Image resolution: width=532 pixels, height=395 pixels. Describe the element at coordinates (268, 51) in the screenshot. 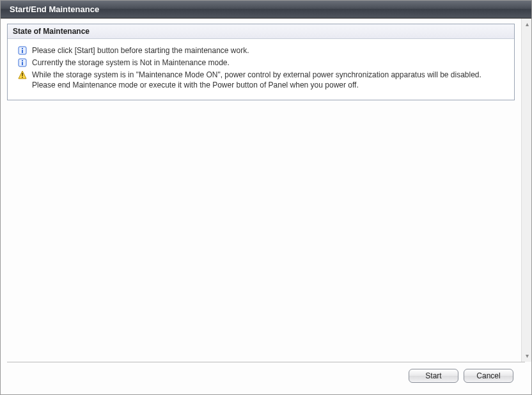

I see `message-text: Please click [Start] button before start…` at that location.